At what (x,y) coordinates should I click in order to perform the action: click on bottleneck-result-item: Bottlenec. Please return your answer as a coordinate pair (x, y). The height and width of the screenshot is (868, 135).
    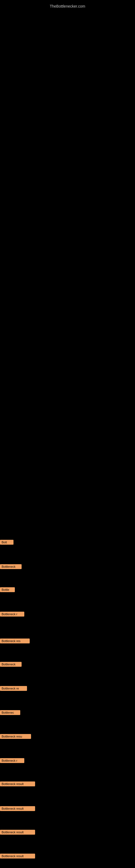
    Looking at the image, I should click on (10, 712).